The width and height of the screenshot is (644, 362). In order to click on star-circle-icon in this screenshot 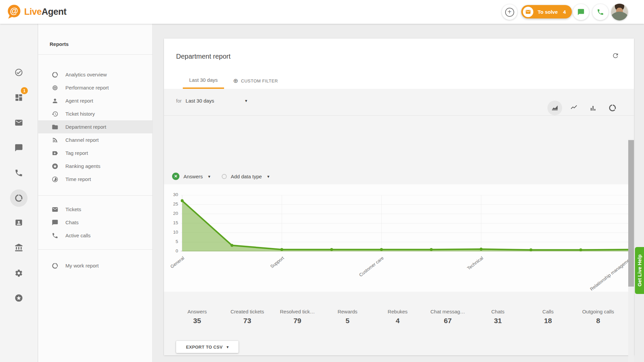, I will do `click(55, 166)`.